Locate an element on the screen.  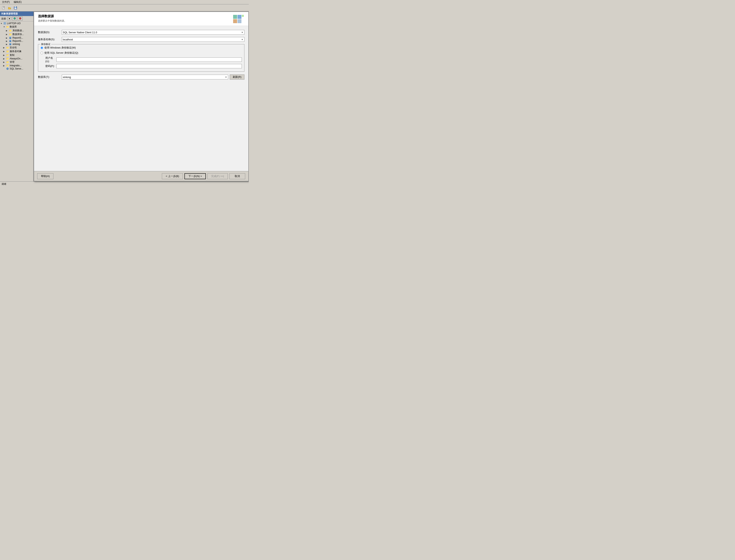
folder-icon-replication: 📁 is located at coordinates (7, 55).